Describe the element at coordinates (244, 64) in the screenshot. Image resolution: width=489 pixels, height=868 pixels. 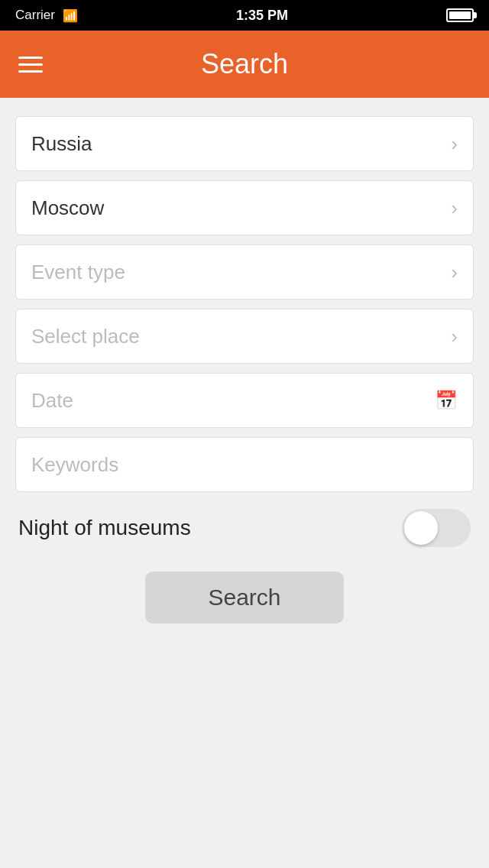
I see `nav-bar: Search` at that location.